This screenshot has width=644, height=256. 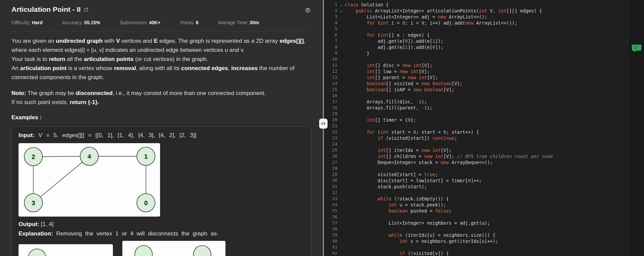 I want to click on line-number: 2, so click(x=331, y=11).